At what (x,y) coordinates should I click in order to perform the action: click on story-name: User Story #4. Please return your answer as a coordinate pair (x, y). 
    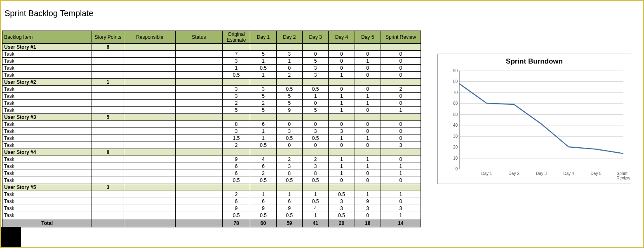
    Looking at the image, I should click on (47, 153).